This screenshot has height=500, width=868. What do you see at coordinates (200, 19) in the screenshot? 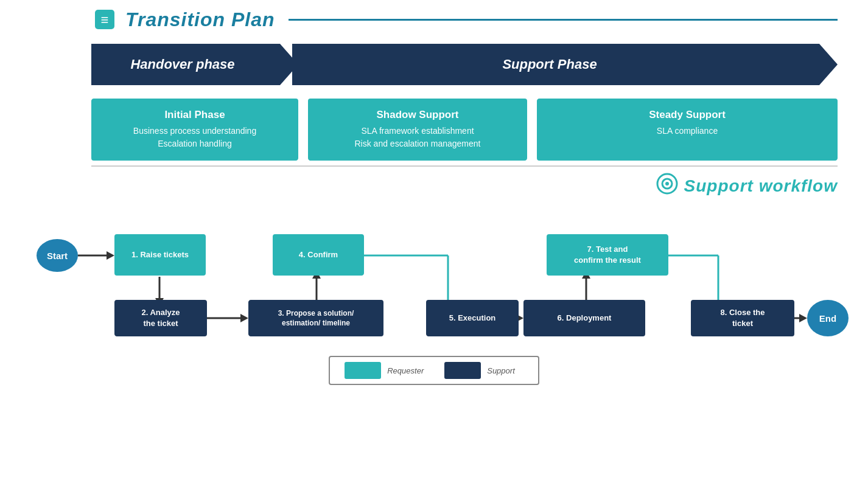
I see `page-title: Transition Plan` at bounding box center [200, 19].